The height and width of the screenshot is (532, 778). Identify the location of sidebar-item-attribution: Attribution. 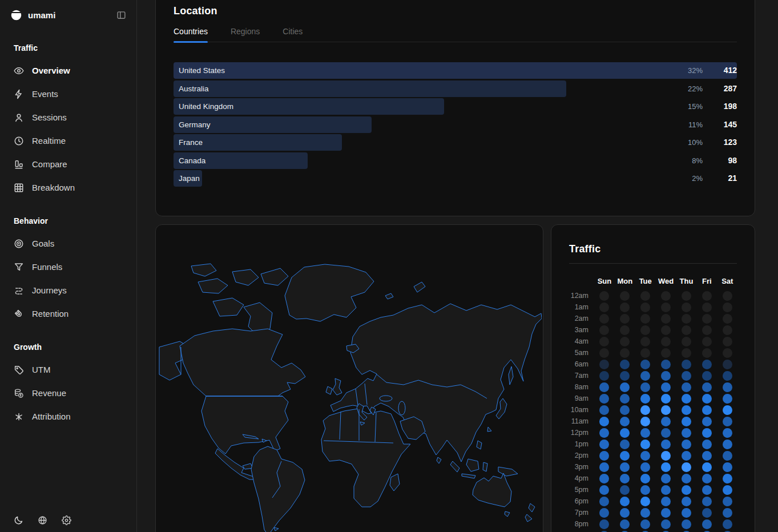
(68, 417).